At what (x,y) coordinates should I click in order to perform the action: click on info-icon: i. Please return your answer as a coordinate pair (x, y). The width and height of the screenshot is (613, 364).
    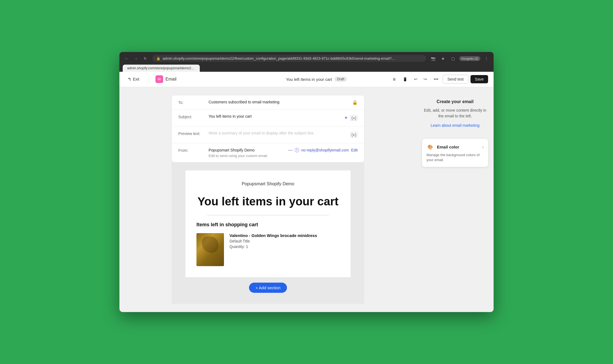
    Looking at the image, I should click on (297, 150).